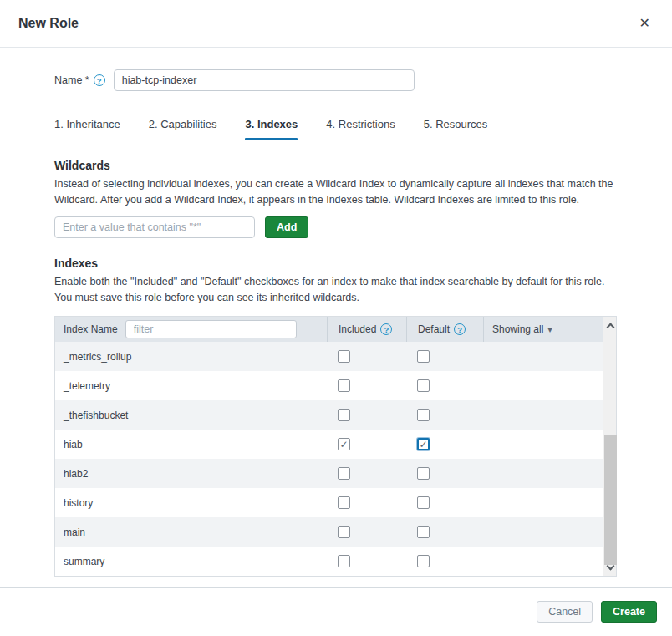 The height and width of the screenshot is (636, 672). I want to click on index-name-cell: hiab2, so click(191, 474).